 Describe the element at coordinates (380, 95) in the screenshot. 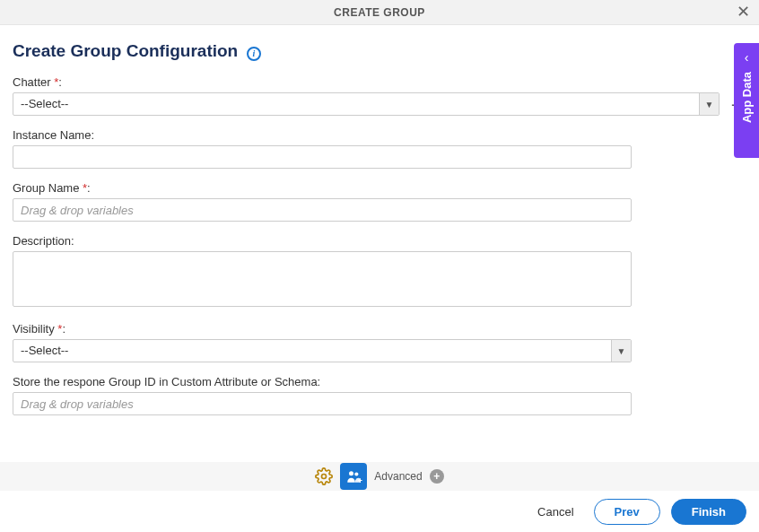

I see `chatter-field: Chatter *: --Select-- ▼ ＋` at that location.